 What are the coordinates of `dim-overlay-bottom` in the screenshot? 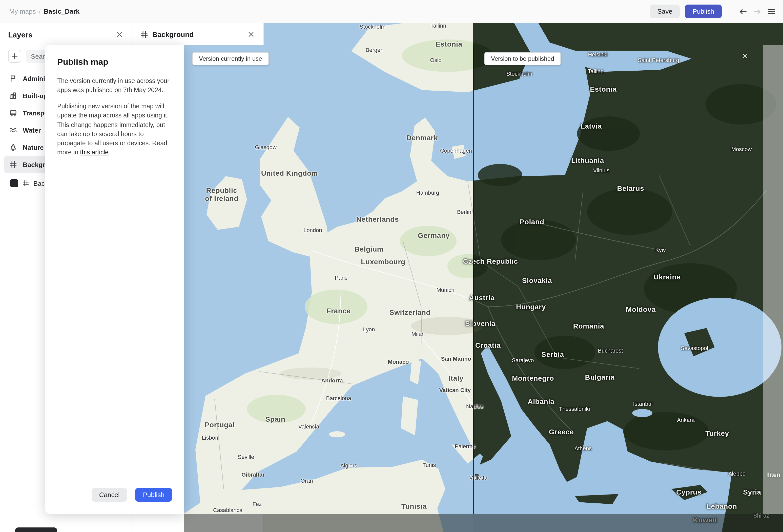 It's located at (484, 523).